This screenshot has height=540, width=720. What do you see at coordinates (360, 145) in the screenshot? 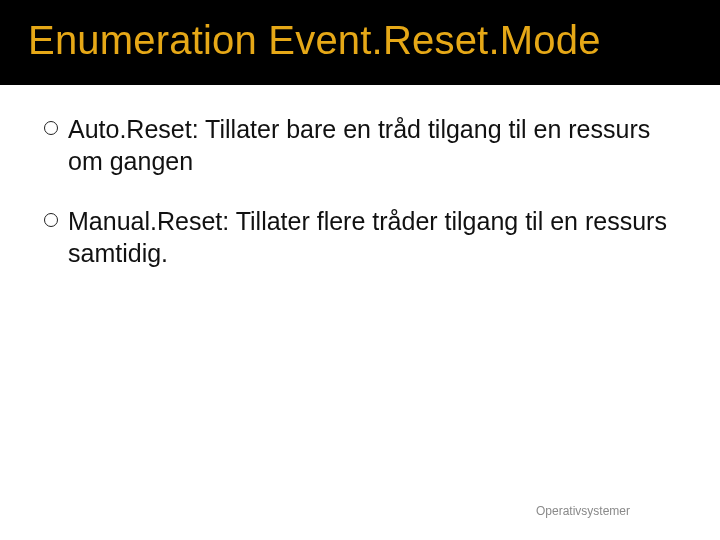
I see `list-item: Auto.Reset: Tillater bare en tråd tilgan…` at bounding box center [360, 145].